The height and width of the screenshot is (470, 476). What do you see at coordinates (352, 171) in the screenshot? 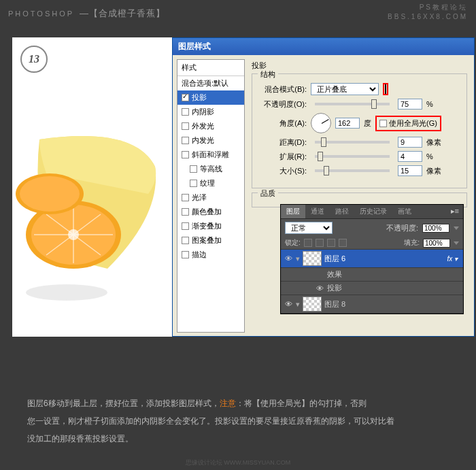
I see `size-slider` at bounding box center [352, 171].